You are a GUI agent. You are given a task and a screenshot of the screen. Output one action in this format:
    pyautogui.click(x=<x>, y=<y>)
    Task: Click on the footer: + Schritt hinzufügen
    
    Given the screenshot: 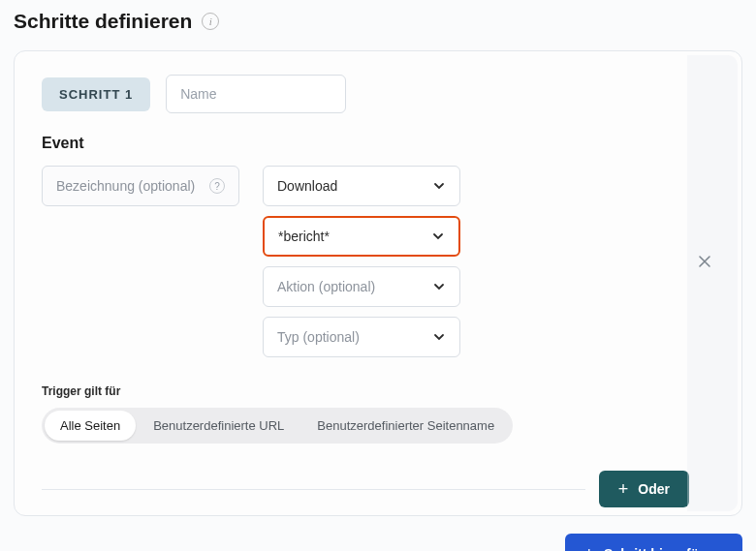 What is the action you would take?
    pyautogui.click(x=378, y=542)
    